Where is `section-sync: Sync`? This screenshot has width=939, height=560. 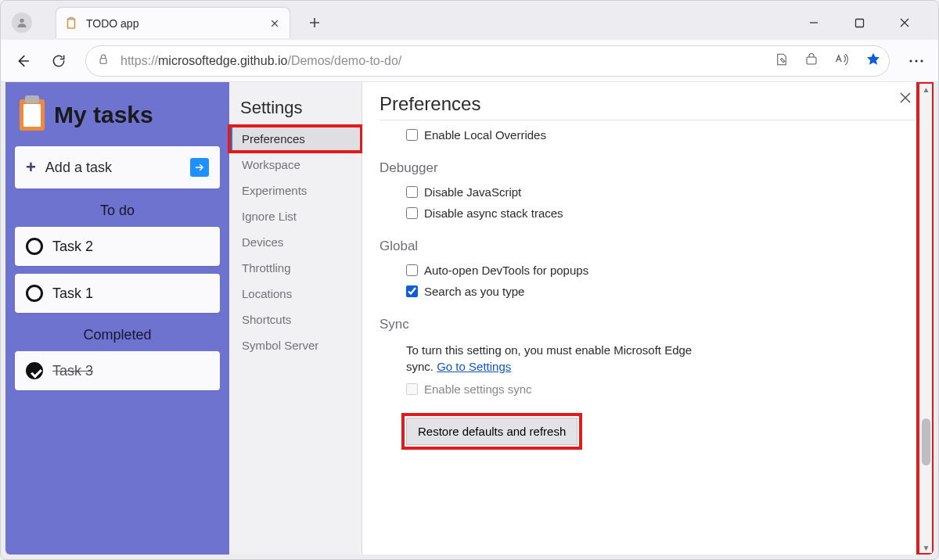 section-sync: Sync is located at coordinates (647, 325).